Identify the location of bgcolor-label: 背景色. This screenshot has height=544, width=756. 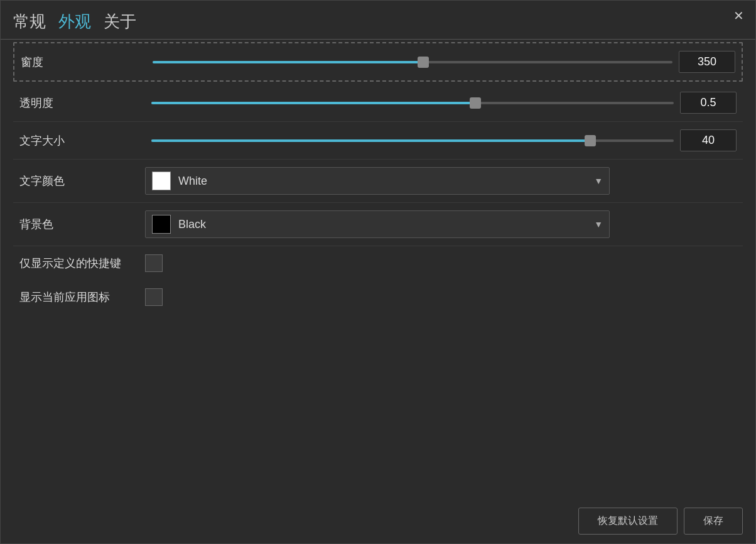
(82, 224).